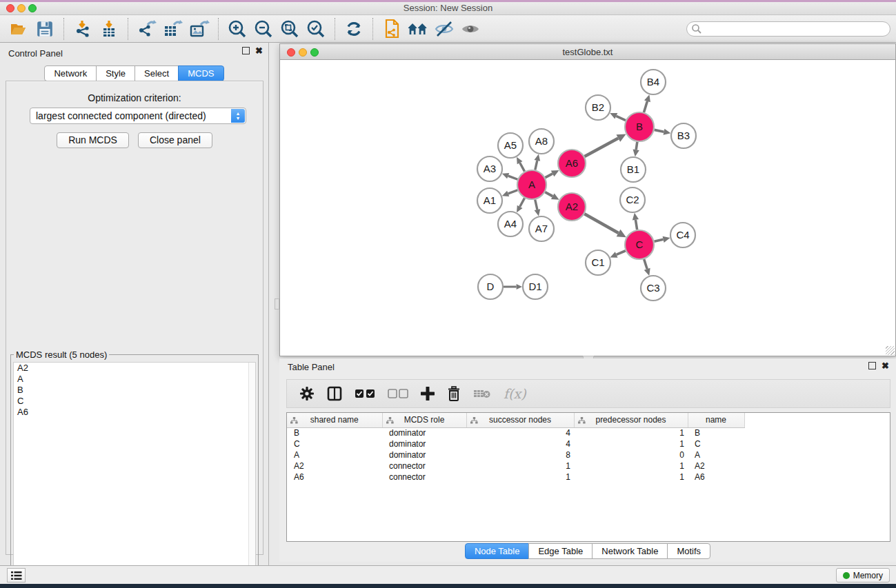 The width and height of the screenshot is (896, 588). Describe the element at coordinates (135, 379) in the screenshot. I see `mcds-result-item: A` at that location.